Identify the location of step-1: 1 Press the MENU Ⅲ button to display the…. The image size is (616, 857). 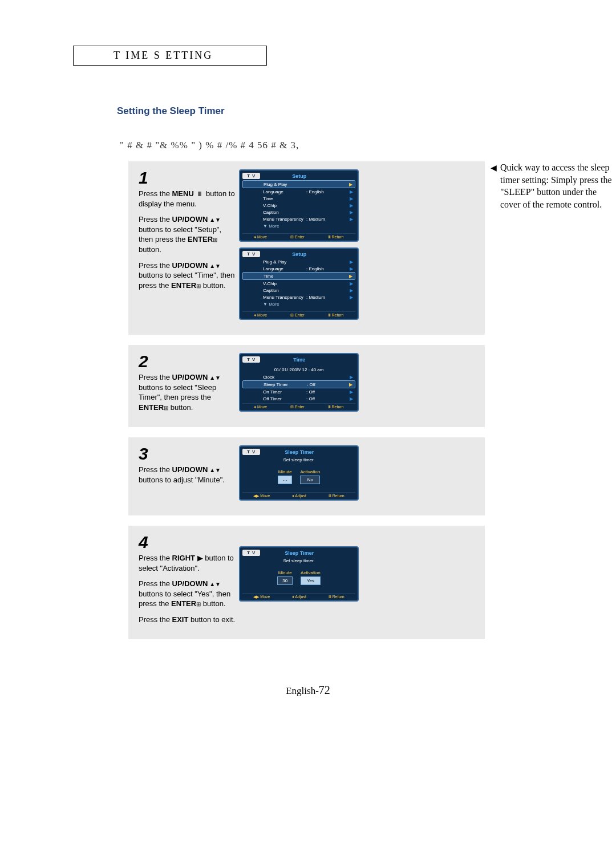
(307, 248).